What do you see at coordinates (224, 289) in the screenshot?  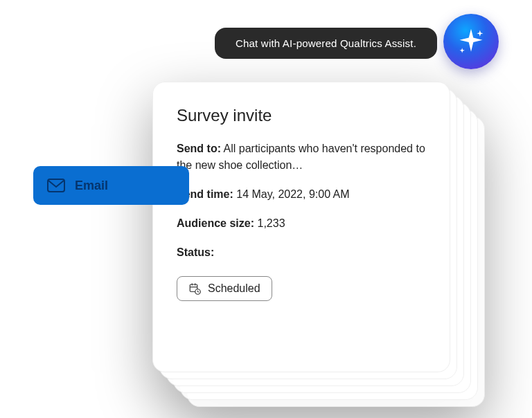 I see `status-badge: Scheduled` at bounding box center [224, 289].